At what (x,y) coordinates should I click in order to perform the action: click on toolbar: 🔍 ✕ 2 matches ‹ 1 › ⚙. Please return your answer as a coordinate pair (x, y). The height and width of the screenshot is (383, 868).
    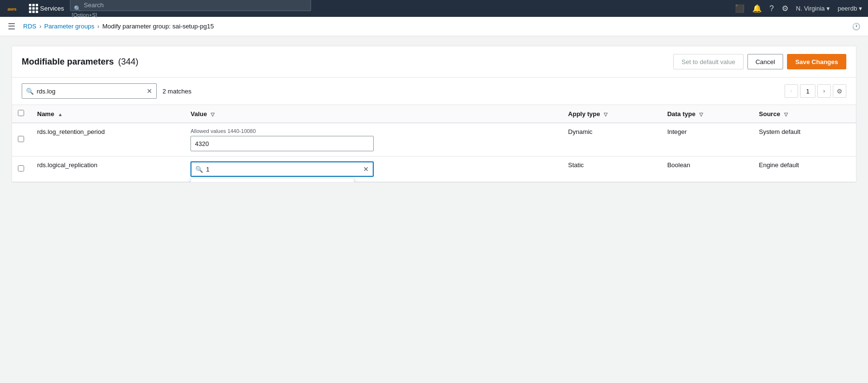
    Looking at the image, I should click on (434, 92).